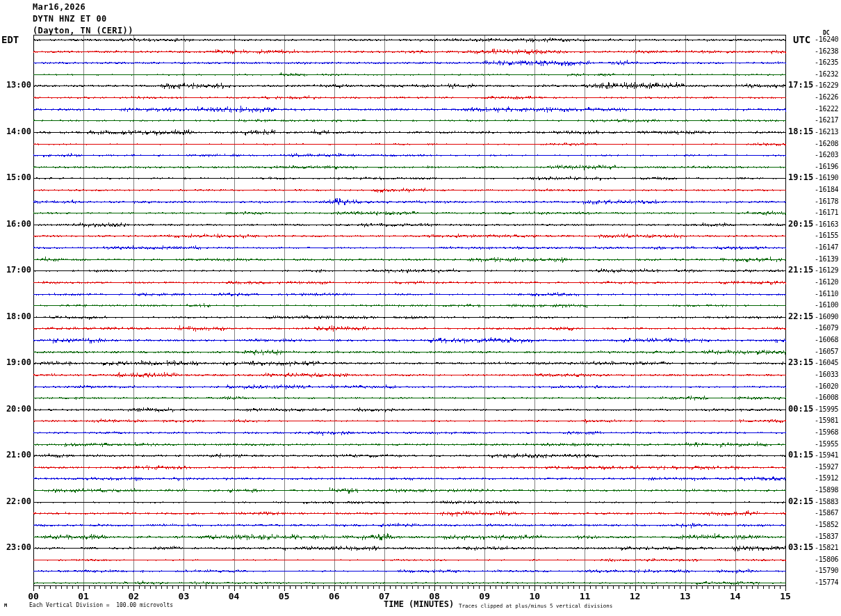  I want to click on dc-value: -16196, so click(826, 167).